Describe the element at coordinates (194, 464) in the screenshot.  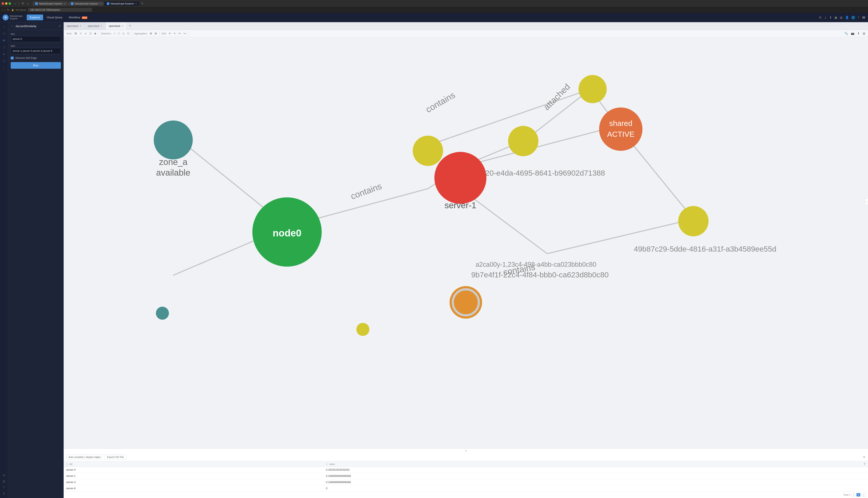
I see `col-header-id2: ⇅ id2` at that location.